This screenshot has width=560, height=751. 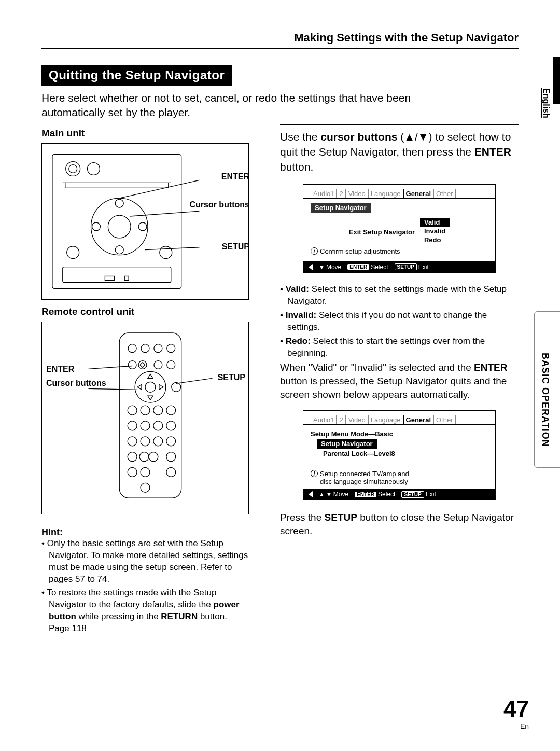 I want to click on page-number-lang: En, so click(x=516, y=726).